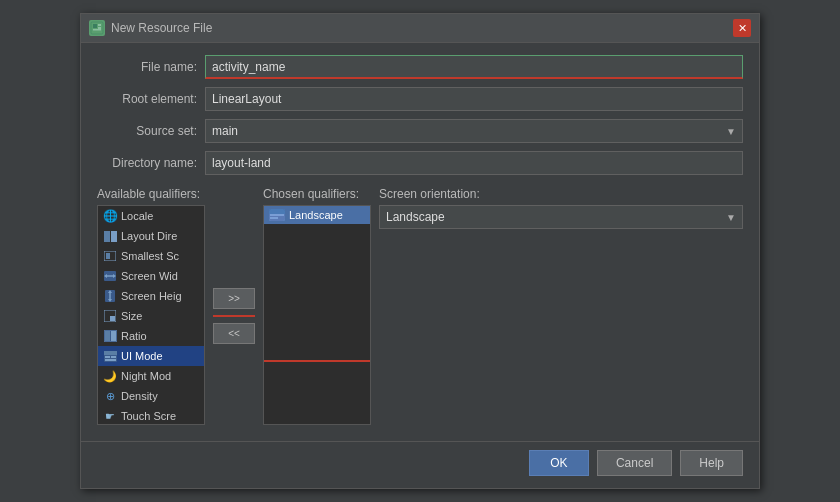  I want to click on qualifier-item-size: Size, so click(151, 316).